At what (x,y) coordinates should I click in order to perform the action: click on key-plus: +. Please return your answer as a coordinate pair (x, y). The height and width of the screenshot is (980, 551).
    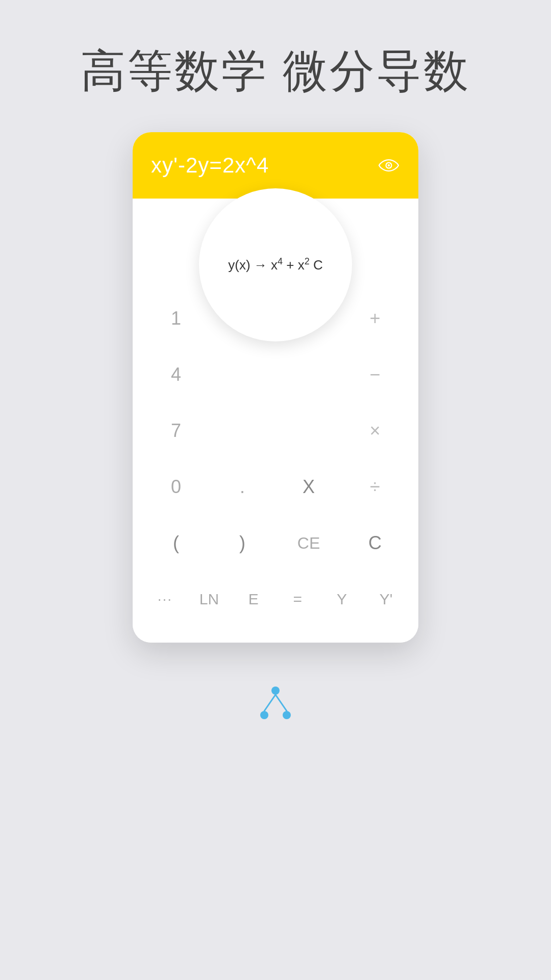
    Looking at the image, I should click on (375, 318).